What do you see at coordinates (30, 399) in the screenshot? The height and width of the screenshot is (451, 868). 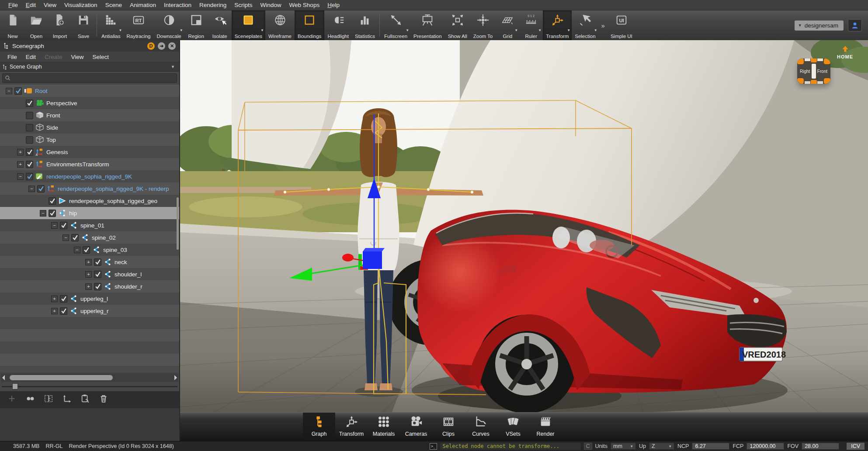 I see `show-hidden-icon` at bounding box center [30, 399].